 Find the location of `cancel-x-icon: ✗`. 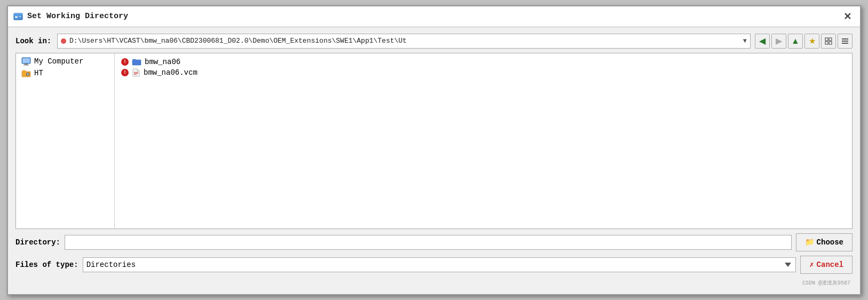

cancel-x-icon: ✗ is located at coordinates (811, 265).